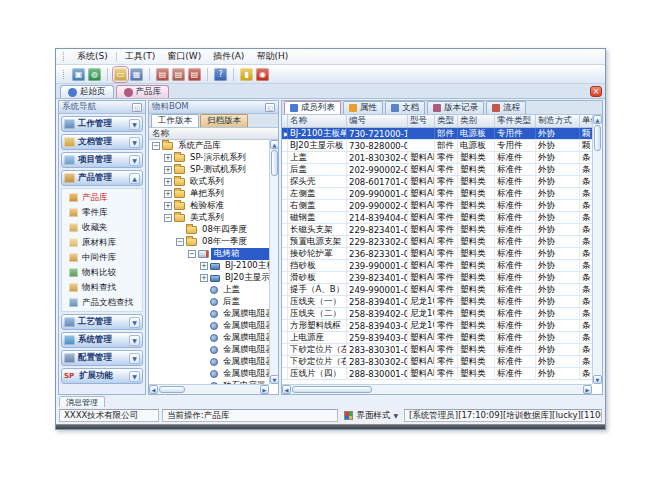 The image size is (660, 477). Describe the element at coordinates (437, 290) in the screenshot. I see `table-row: 提手（A、B）249-990001-01X塑料ABS零件塑料类标准件外协条` at that location.